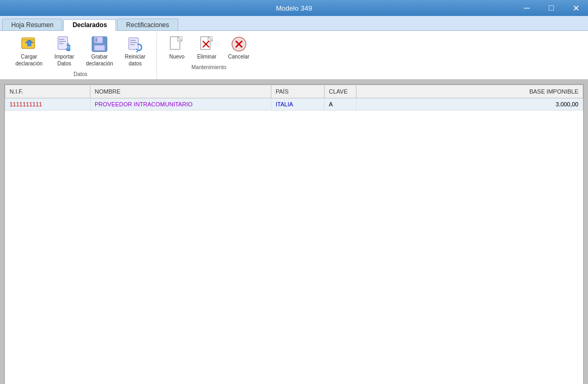 The width and height of the screenshot is (588, 384). Describe the element at coordinates (181, 104) in the screenshot. I see `cell-nombre: PROVEEDOR INTRACOMUNITARIO` at that location.